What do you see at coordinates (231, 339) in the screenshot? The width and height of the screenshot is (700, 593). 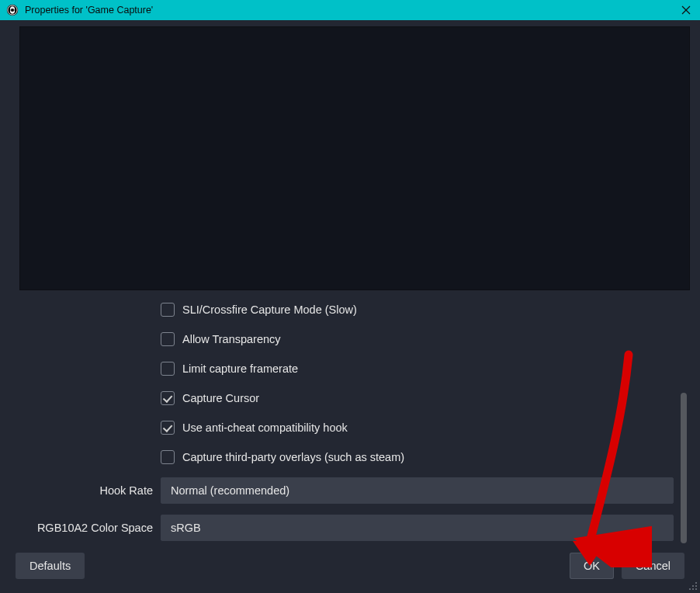 I see `label-transparency: Allow Transparency` at bounding box center [231, 339].